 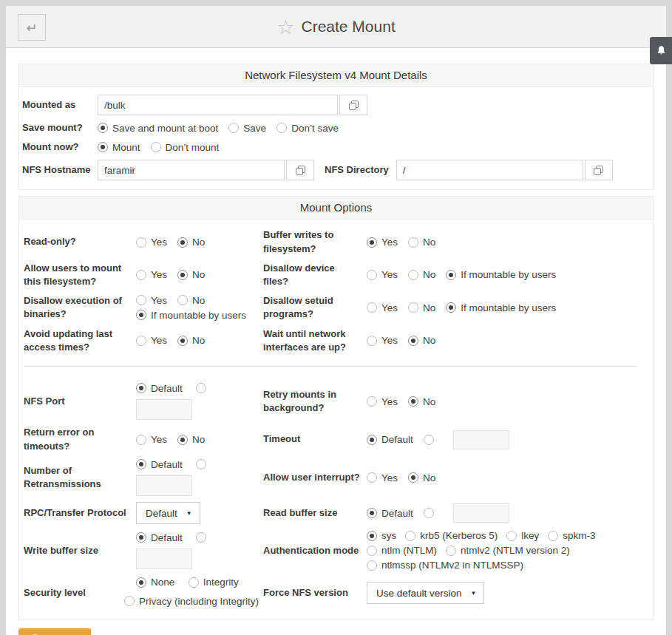 What do you see at coordinates (661, 50) in the screenshot?
I see `notifications-tab` at bounding box center [661, 50].